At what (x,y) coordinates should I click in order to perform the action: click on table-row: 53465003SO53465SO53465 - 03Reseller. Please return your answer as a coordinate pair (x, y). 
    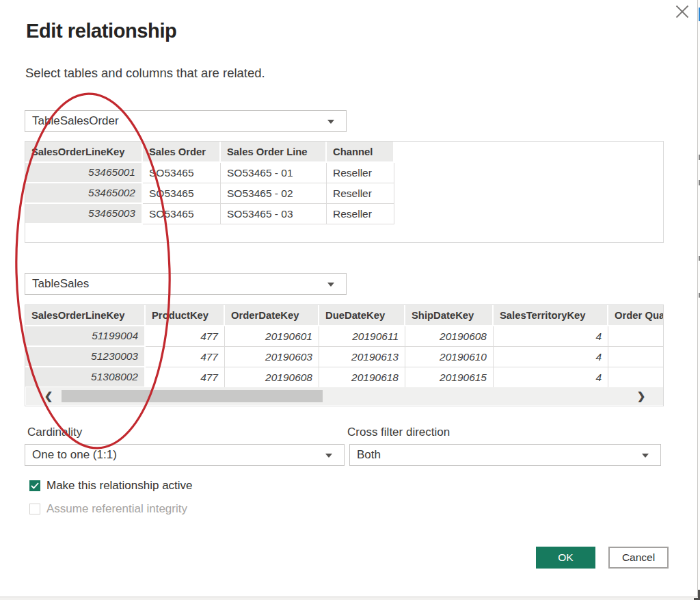
    Looking at the image, I should click on (210, 214).